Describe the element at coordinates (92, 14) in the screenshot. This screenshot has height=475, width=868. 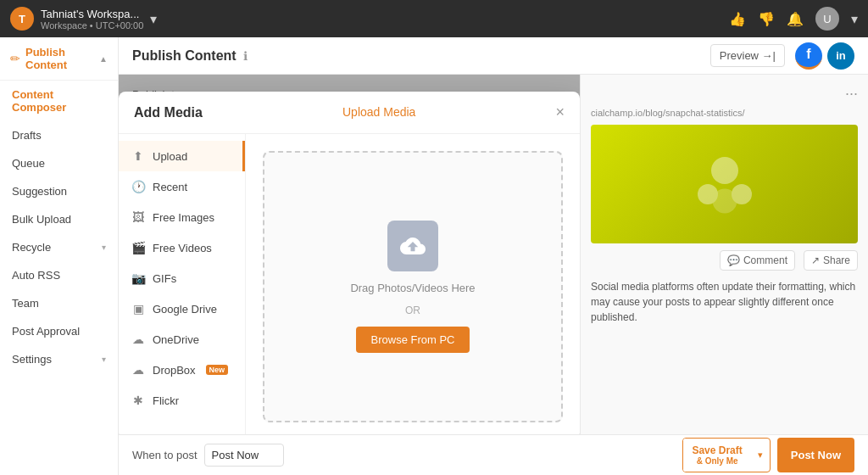
I see `workspace-name: Tahniat's Workspa...` at that location.